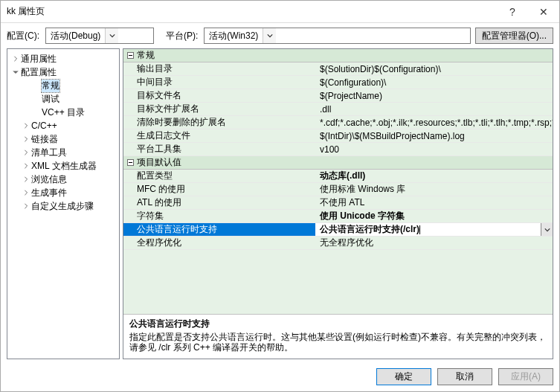 This screenshot has height=392, width=560. I want to click on property-row: 公共语言运行时支持公共语言运行时支持(/clr), so click(338, 230).